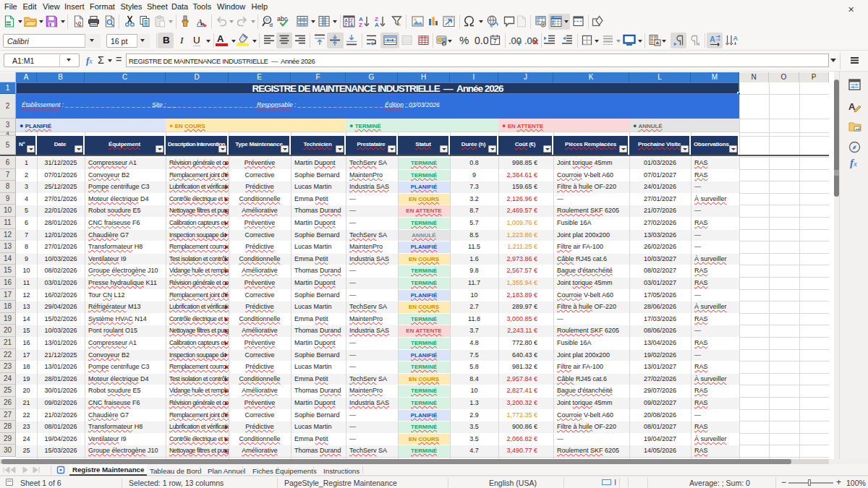  What do you see at coordinates (268, 20) in the screenshot?
I see `svg-text: a` at bounding box center [268, 20].